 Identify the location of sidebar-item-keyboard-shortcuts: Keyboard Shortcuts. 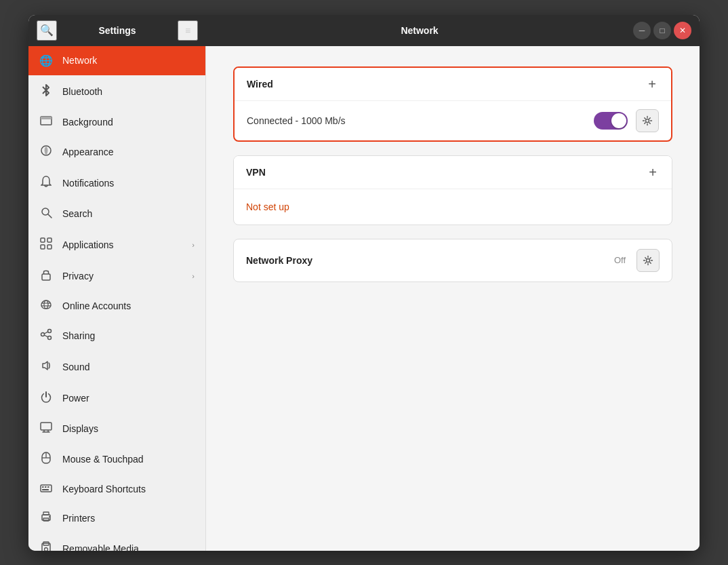
(117, 489).